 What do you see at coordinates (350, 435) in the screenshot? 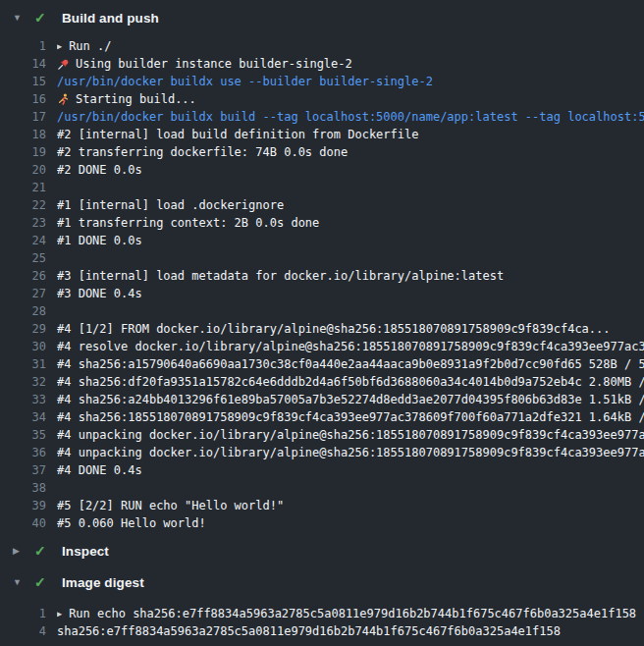
I see `log-text: #4 unpacking docker.io/library/alpine@sh…` at bounding box center [350, 435].